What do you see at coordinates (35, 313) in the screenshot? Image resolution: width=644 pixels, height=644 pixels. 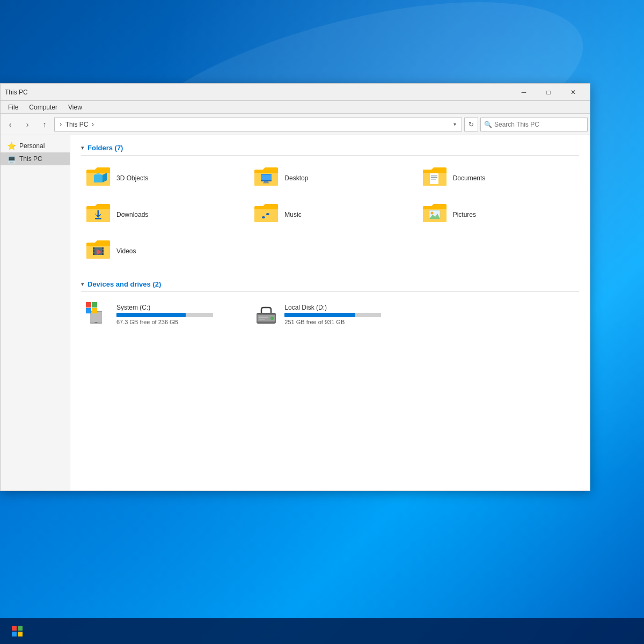 I see `sidebar: ⭐ Personal 💻 This PC` at bounding box center [35, 313].